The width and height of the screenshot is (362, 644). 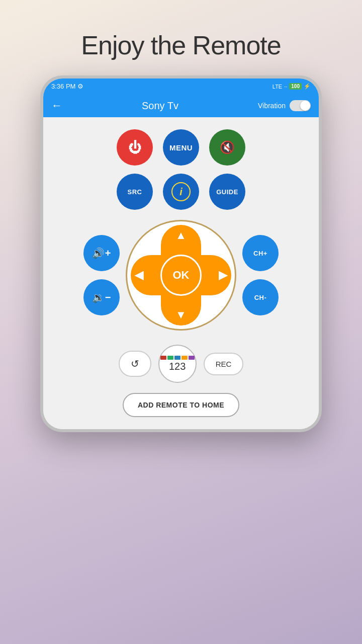 I want to click on back-action-icon: ↺, so click(x=135, y=364).